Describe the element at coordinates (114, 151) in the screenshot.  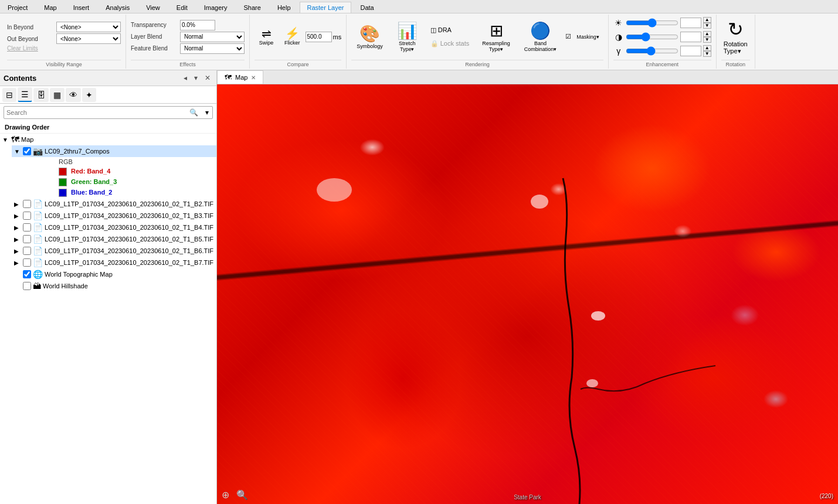
I see `layer-item-lc09-composite: ▼ 📷 LC09_2thru7_Compos` at that location.